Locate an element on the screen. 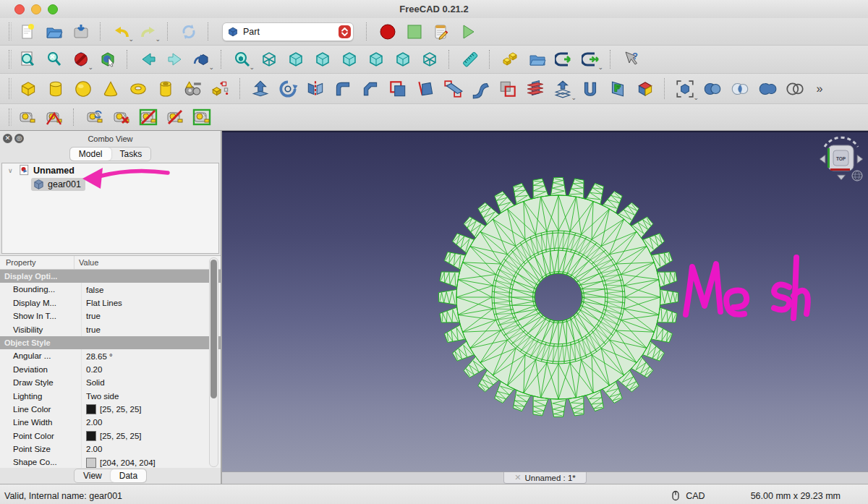  fillet-button is located at coordinates (343, 89).